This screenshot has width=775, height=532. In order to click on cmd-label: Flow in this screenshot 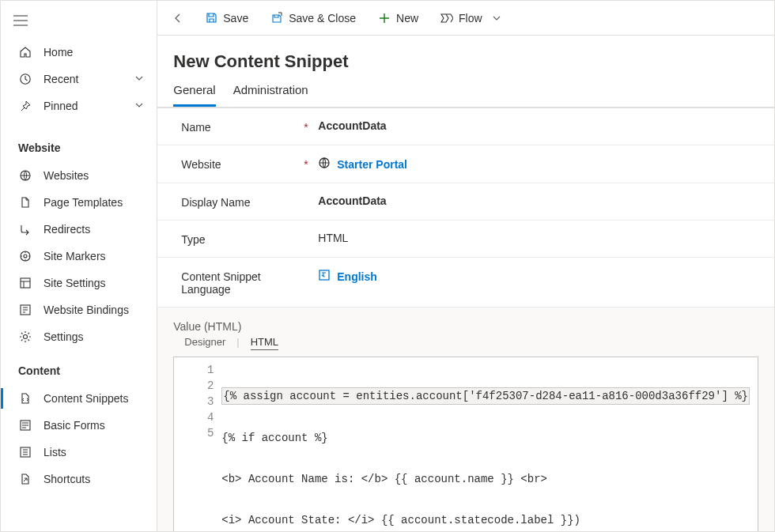, I will do `click(471, 18)`.